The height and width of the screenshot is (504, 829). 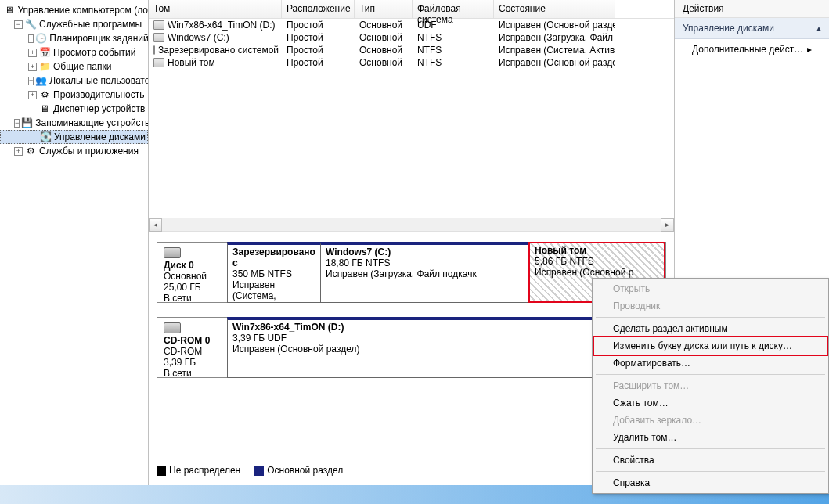 I want to click on table-row: Новый томПростойОсновнойNTFSИсправен (Ос…, so click(x=412, y=63).